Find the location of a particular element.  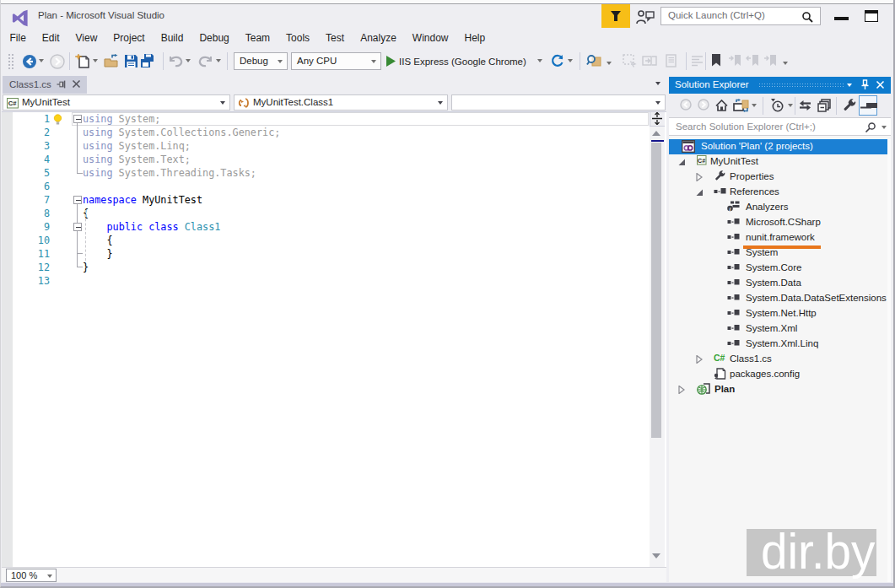

solution-platforms-dropdown-caret-icon is located at coordinates (374, 62).